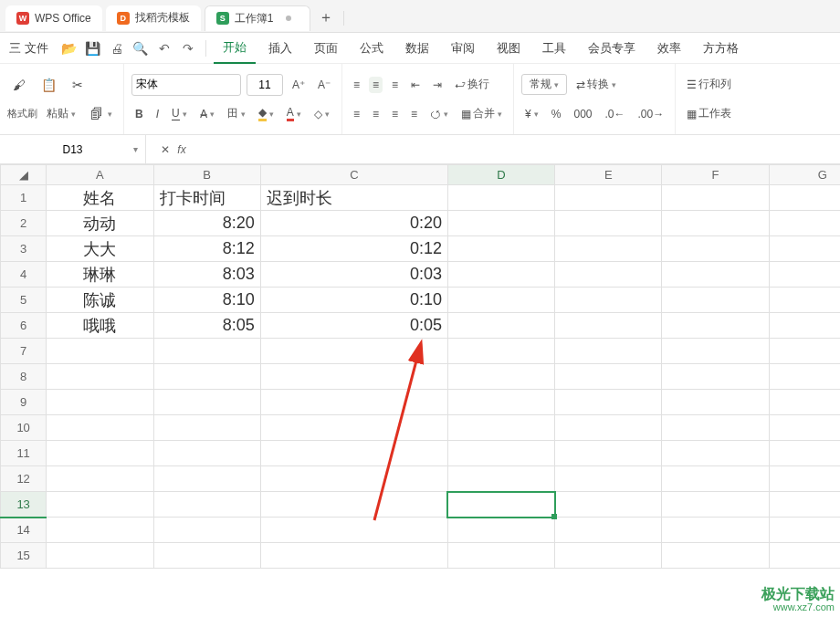 This screenshot has height=617, width=840. Describe the element at coordinates (206, 326) in the screenshot. I see `cell: 8:05` at that location.